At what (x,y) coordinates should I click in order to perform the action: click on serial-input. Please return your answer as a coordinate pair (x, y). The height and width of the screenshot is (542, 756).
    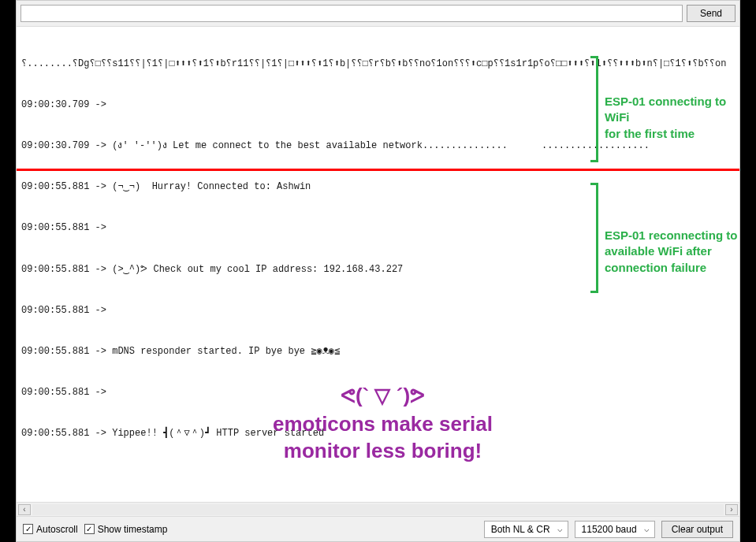
    Looking at the image, I should click on (352, 13).